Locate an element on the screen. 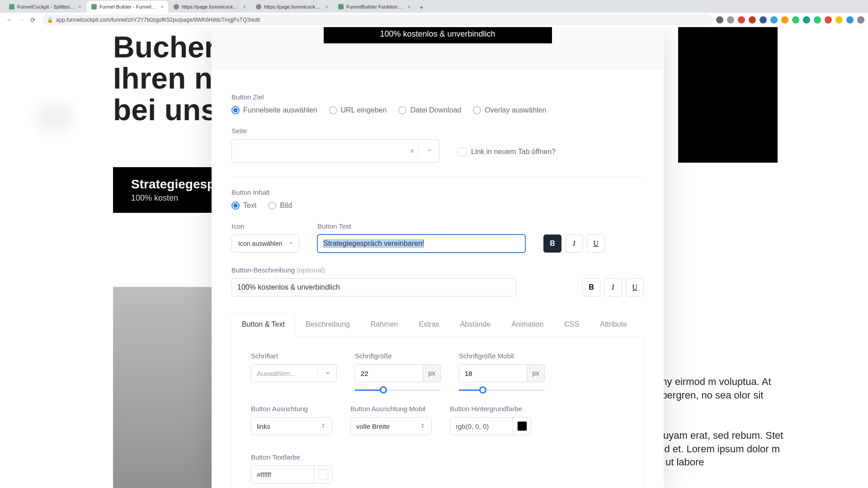 This screenshot has width=868, height=488. unit-label: px is located at coordinates (432, 373).